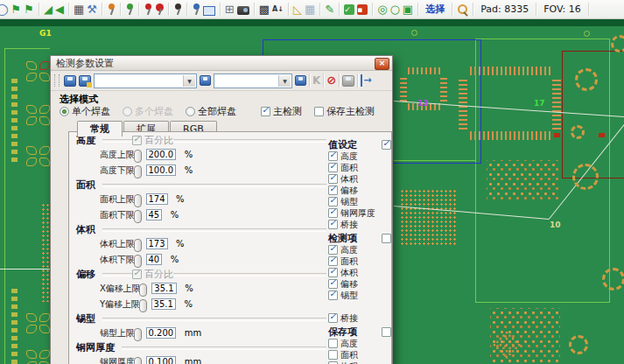  I want to click on rect-blue-icon, so click(209, 10).